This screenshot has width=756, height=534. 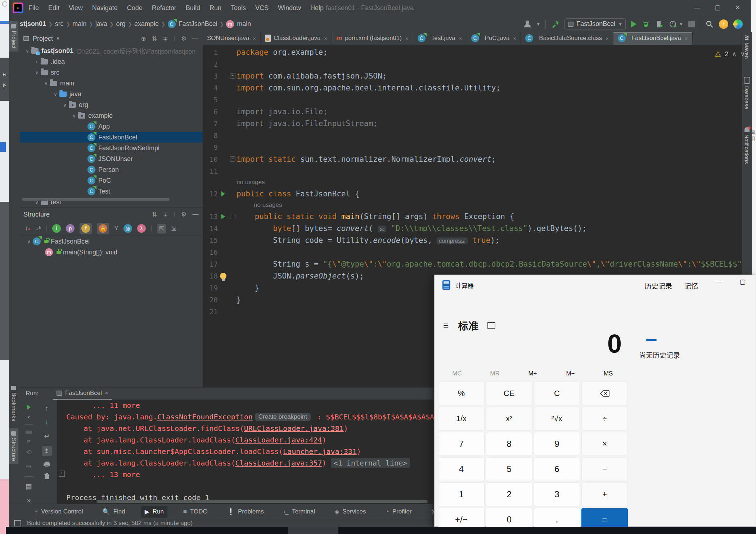 What do you see at coordinates (440, 38) in the screenshot?
I see `tab-Testjava: CTest.java×` at bounding box center [440, 38].